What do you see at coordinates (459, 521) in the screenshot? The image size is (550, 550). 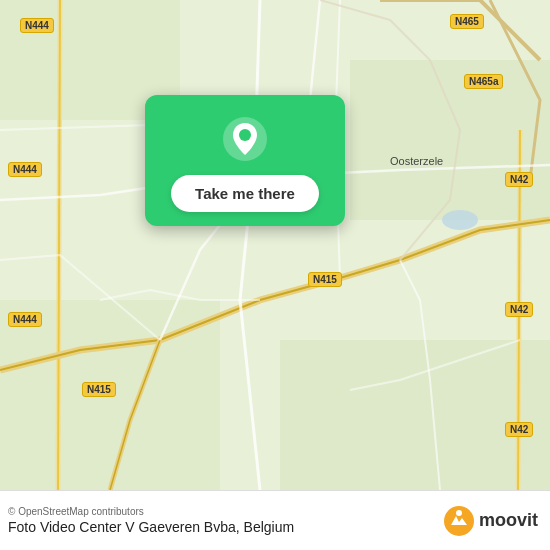 I see `moovit-icon` at bounding box center [459, 521].